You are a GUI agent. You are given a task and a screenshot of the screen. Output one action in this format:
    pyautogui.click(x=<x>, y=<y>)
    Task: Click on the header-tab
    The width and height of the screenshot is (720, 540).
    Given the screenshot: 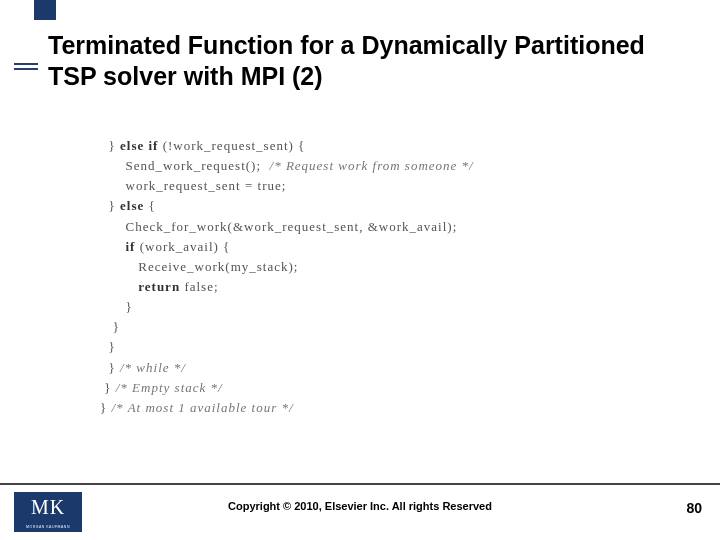 What is the action you would take?
    pyautogui.click(x=45, y=10)
    